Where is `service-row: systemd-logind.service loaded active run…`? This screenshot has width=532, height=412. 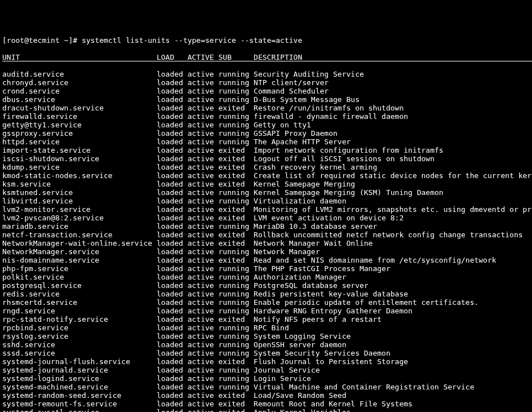
service-row: systemd-logind.service loaded active run… is located at coordinates (266, 379).